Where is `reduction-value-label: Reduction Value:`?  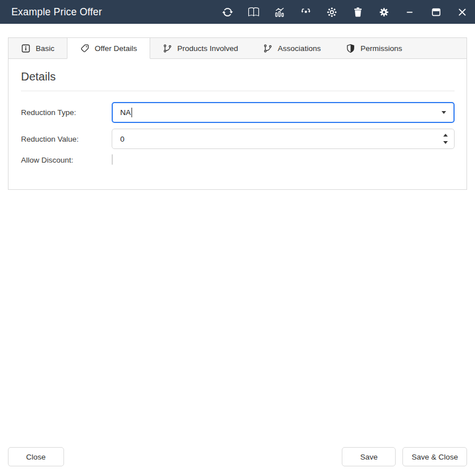 reduction-value-label: Reduction Value: is located at coordinates (66, 139).